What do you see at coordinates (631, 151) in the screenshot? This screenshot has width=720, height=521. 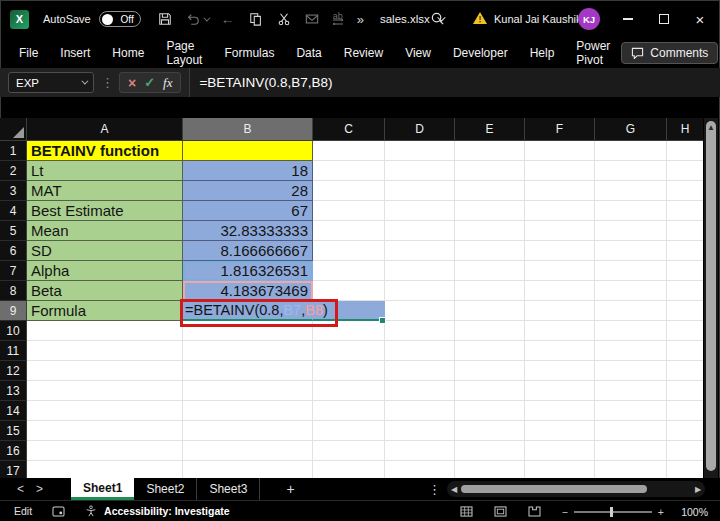 I see `cell-G1` at bounding box center [631, 151].